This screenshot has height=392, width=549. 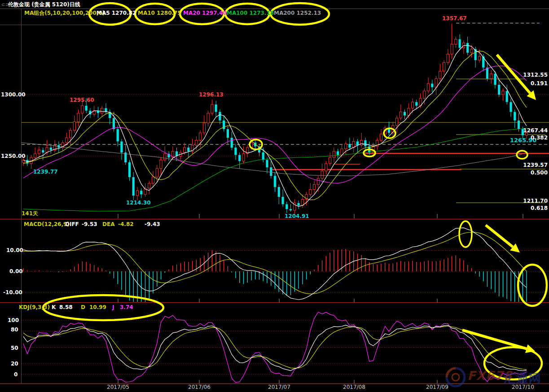 What do you see at coordinates (13, 320) in the screenshot?
I see `kdj-axis-100: 100` at bounding box center [13, 320].